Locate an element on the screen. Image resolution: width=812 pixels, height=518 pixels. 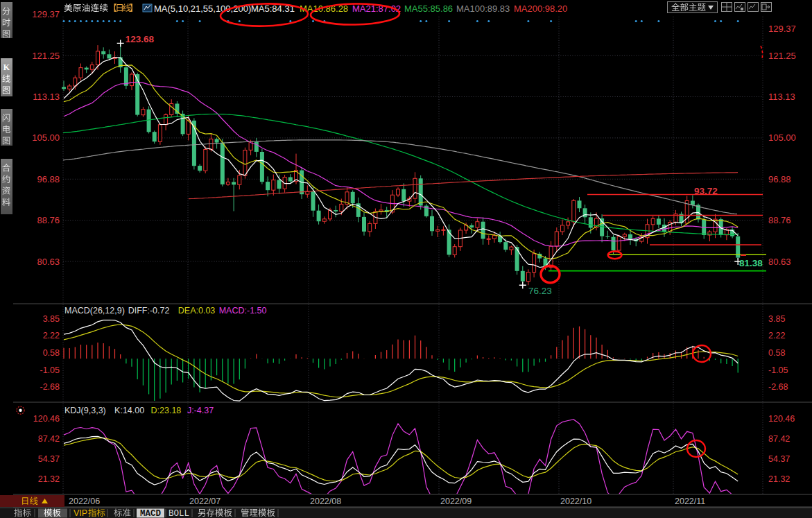
svg-text: MACD(26,12,9) is located at coordinates (94, 311).